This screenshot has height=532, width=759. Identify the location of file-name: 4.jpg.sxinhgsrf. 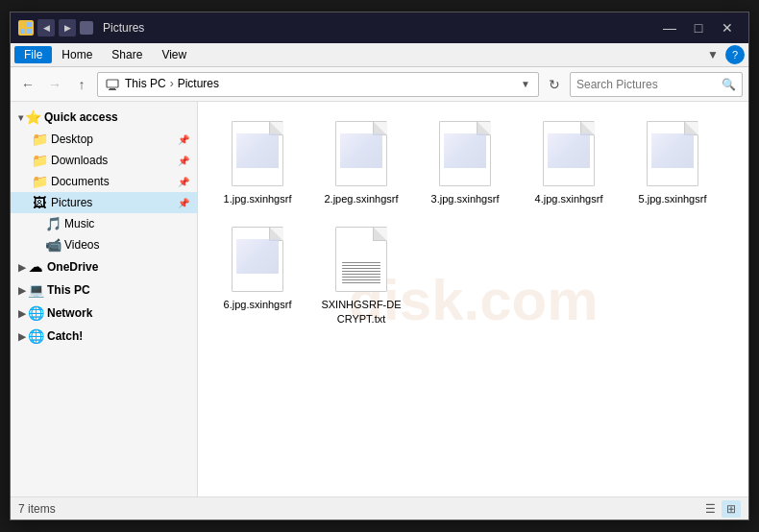
(569, 199).